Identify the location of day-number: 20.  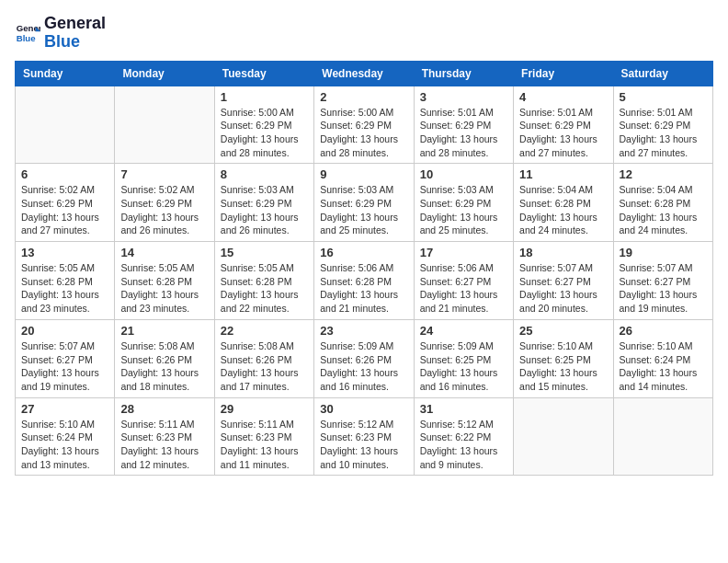
(64, 331).